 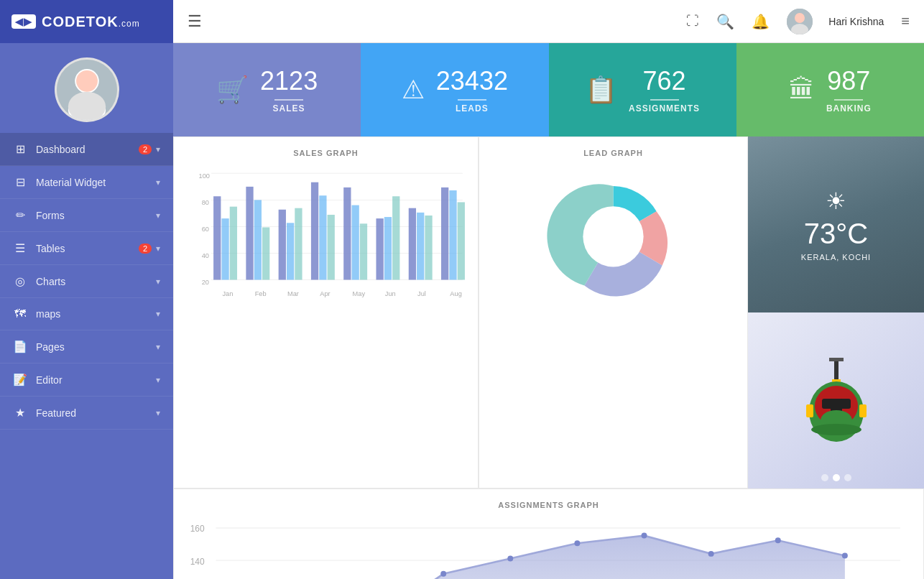 I want to click on sales-chart-title: SALES GRAPH, so click(x=326, y=153).